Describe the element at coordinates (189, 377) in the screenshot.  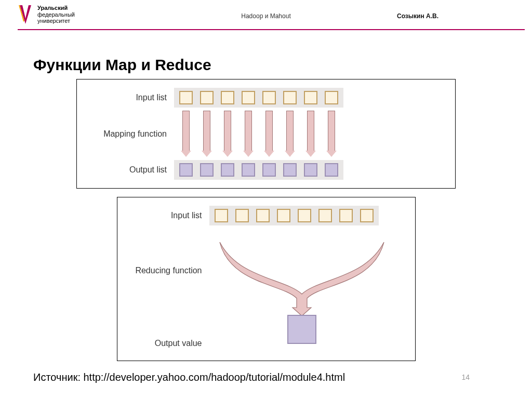
I see `source-citation: Источник: http://developer.yahoo.com/had…` at that location.